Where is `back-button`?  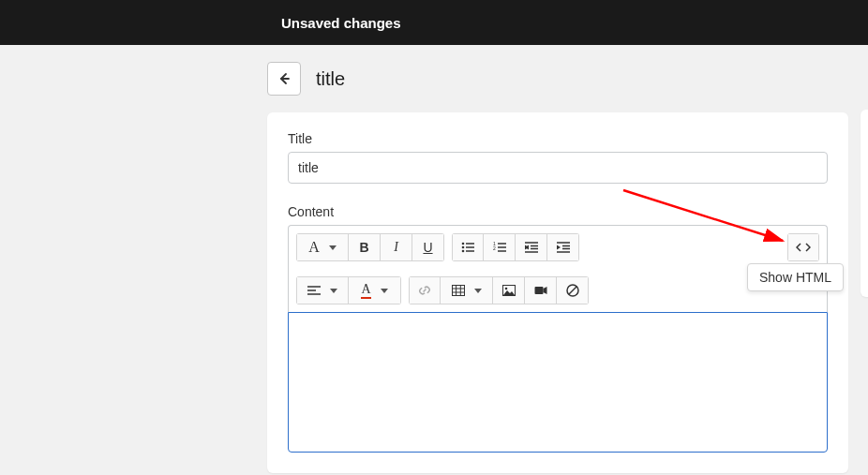
back-button is located at coordinates (284, 79).